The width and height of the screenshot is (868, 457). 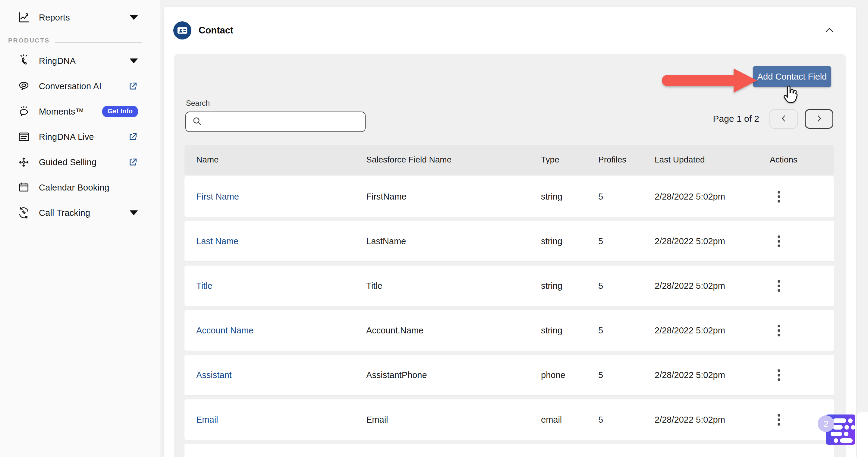 What do you see at coordinates (509, 241) in the screenshot?
I see `table-row: Last Name LastName string 5 2/28/2022 5:…` at bounding box center [509, 241].